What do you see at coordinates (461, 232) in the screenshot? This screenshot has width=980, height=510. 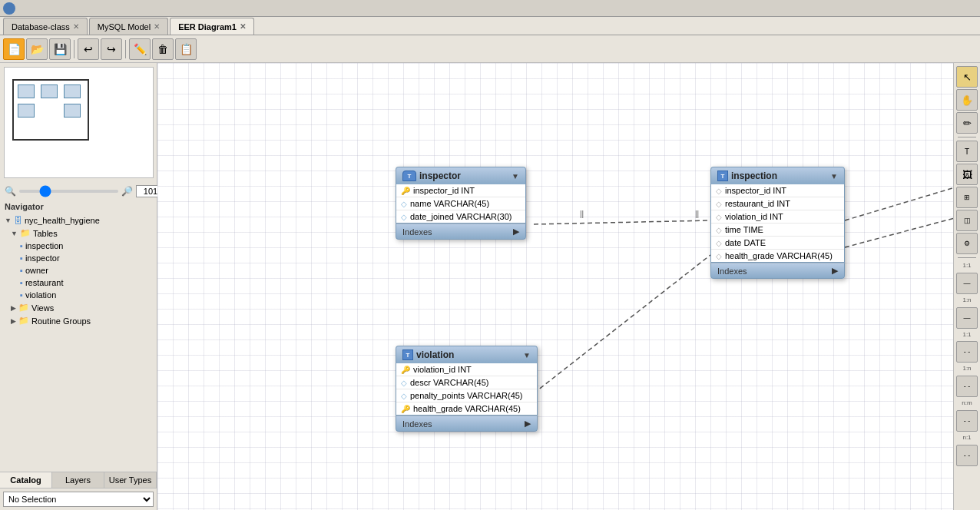 I see `eer-indexes-inspector: Indexes ▶` at bounding box center [461, 232].